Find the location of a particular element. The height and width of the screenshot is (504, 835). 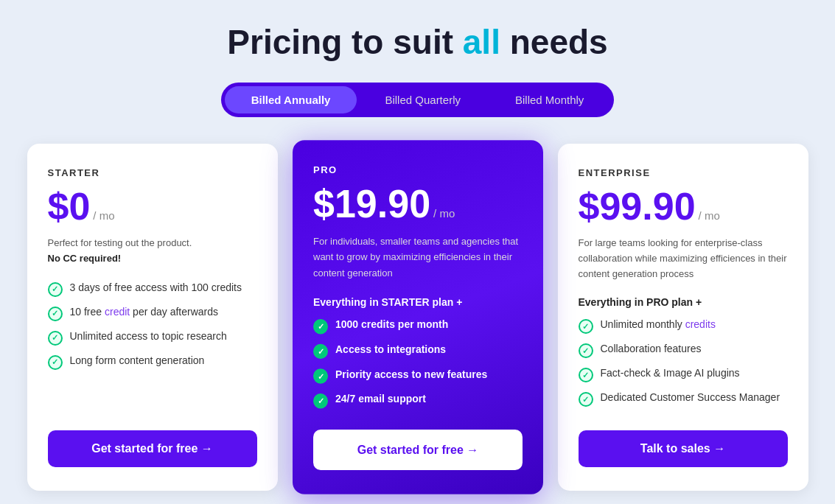

feature-text: Priority access to new features is located at coordinates (411, 374).